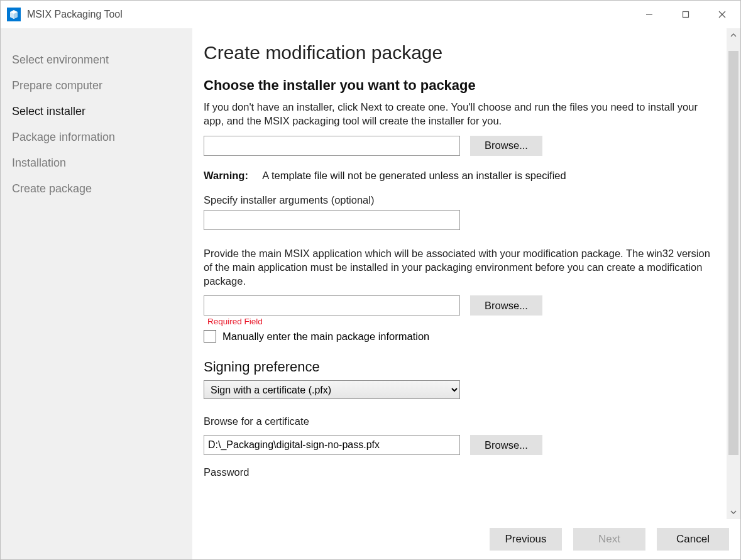 This screenshot has width=741, height=560. What do you see at coordinates (102, 137) in the screenshot?
I see `step-package-information: Package information` at bounding box center [102, 137].